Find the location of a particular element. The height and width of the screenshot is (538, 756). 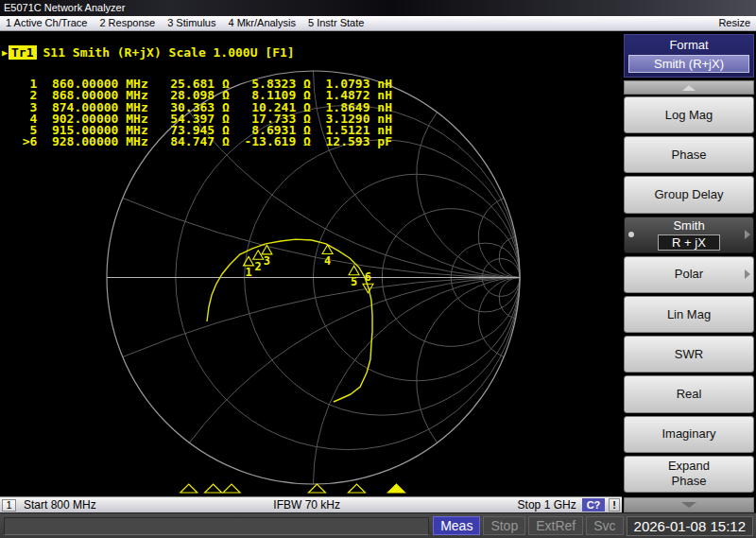

menu-item-5: 5 Instr State is located at coordinates (336, 23).